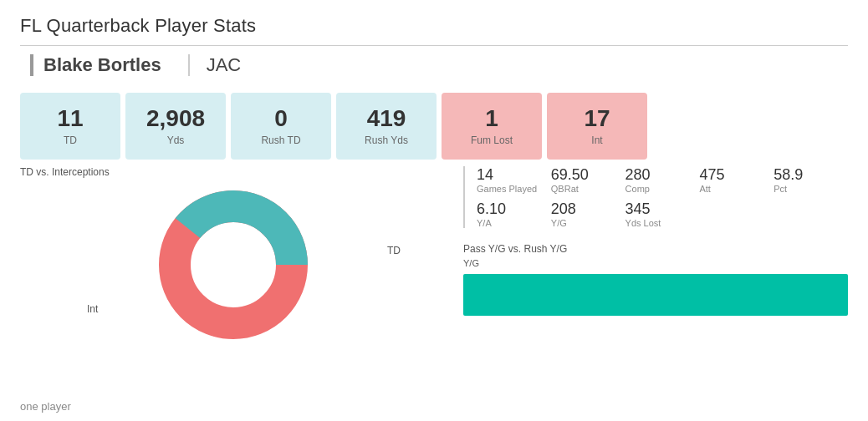 The image size is (868, 421). What do you see at coordinates (662, 209) in the screenshot?
I see `stat-value: 345` at bounding box center [662, 209].